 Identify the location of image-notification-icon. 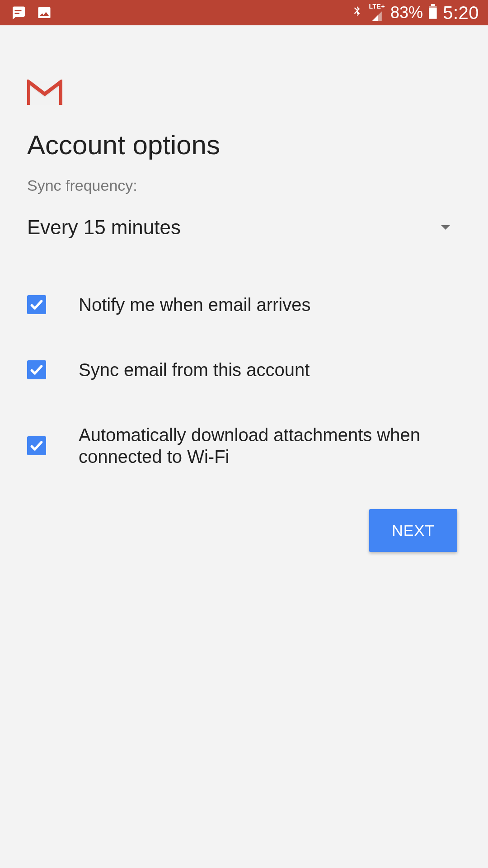
(44, 13).